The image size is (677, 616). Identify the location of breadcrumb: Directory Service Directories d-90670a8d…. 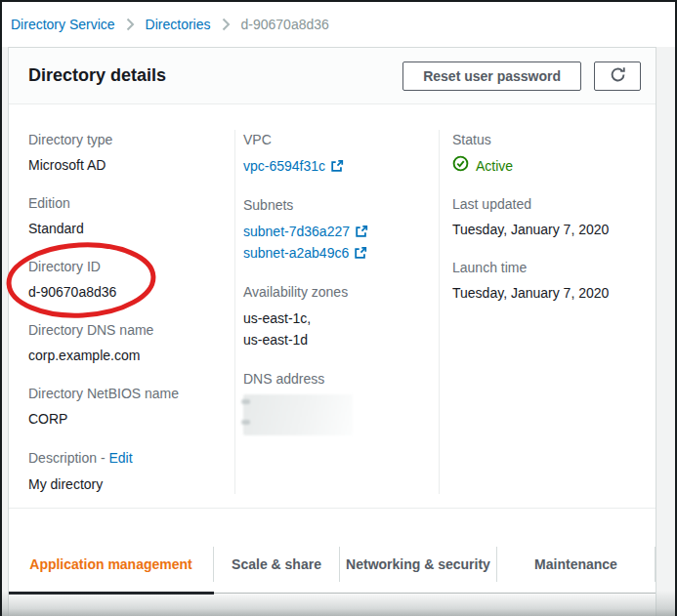
(338, 24).